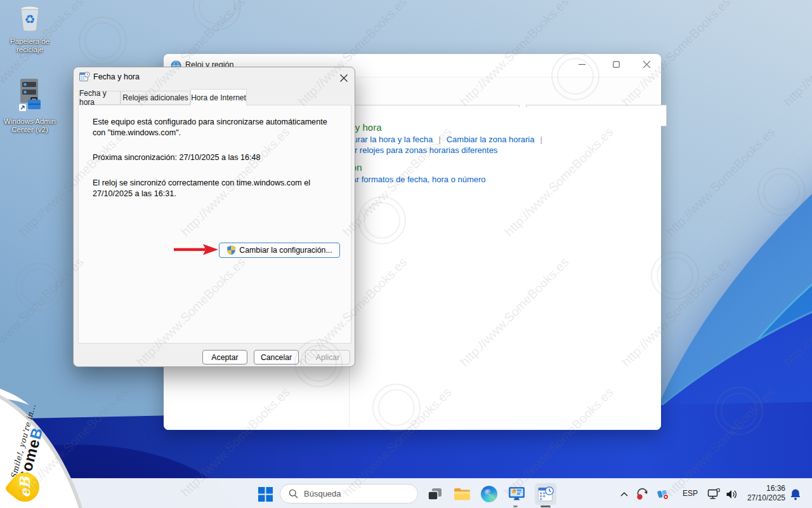  What do you see at coordinates (616, 64) in the screenshot?
I see `maximize-button` at bounding box center [616, 64].